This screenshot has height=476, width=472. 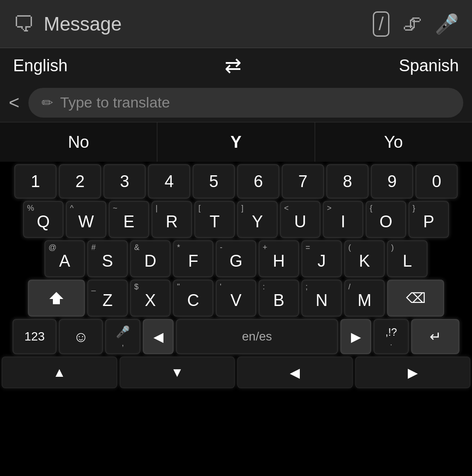 What do you see at coordinates (322, 259) in the screenshot?
I see `key-j: =J` at bounding box center [322, 259].